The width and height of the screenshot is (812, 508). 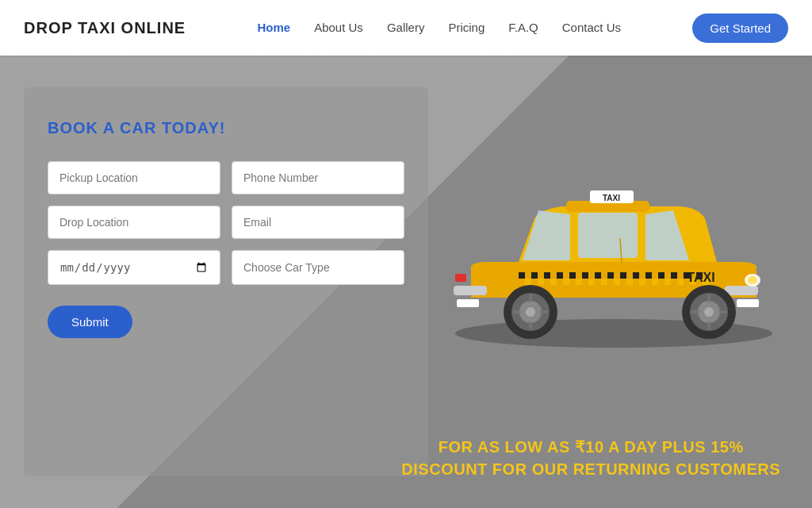 I want to click on submit-button: Submit, so click(x=90, y=322).